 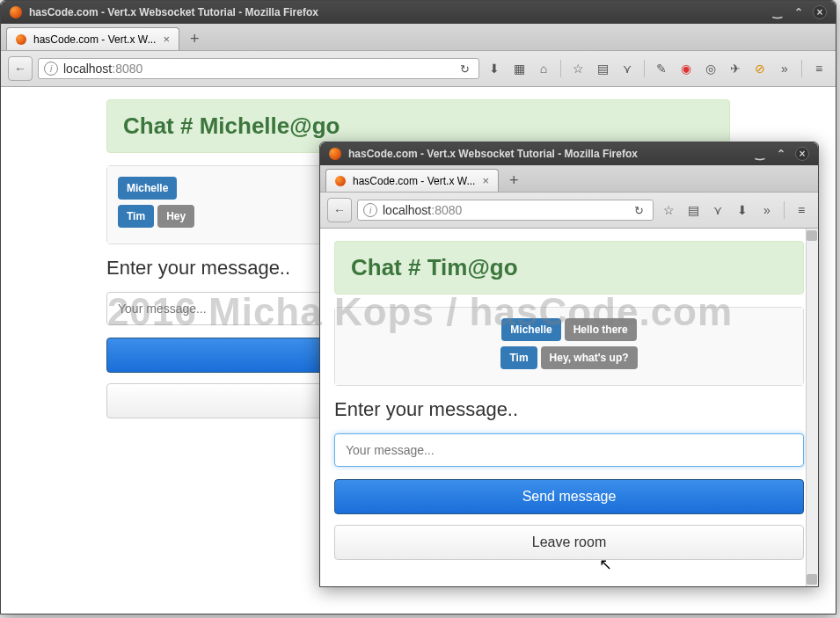 I want to click on block-icon: ⊘, so click(x=760, y=69).